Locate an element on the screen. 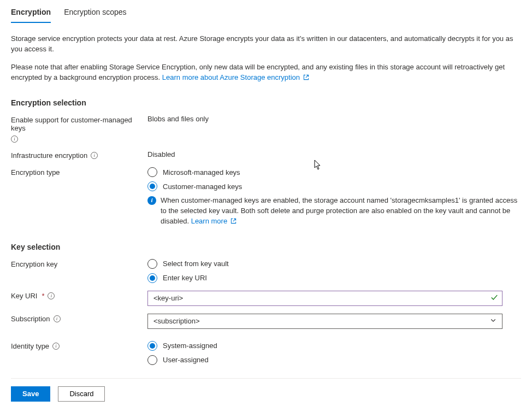  tab-strip: Encryption Encryption scopes is located at coordinates (266, 11).